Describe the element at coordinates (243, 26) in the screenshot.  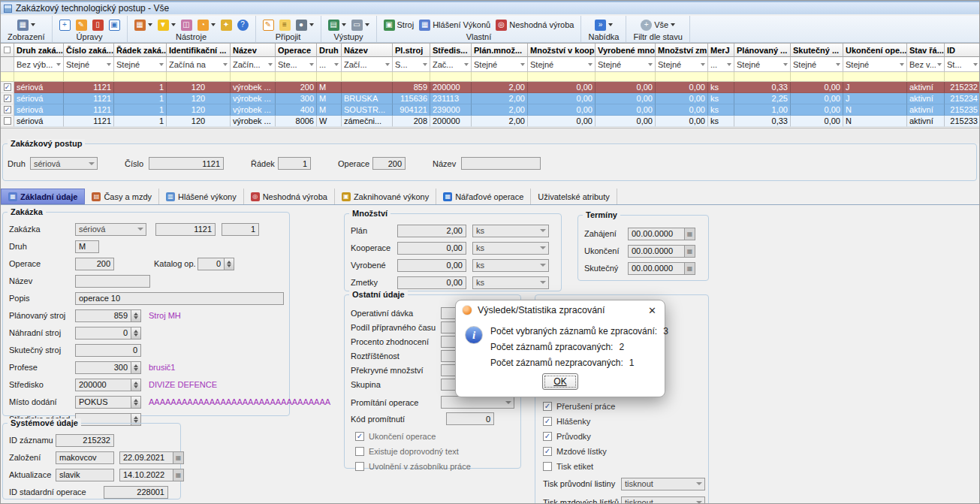
I see `help-button: ?` at that location.